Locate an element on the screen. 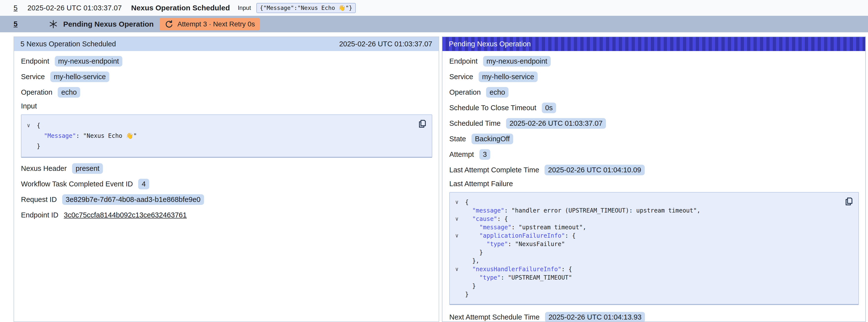  retry-badge: Attempt 3 · Next Retry 0s is located at coordinates (210, 24).